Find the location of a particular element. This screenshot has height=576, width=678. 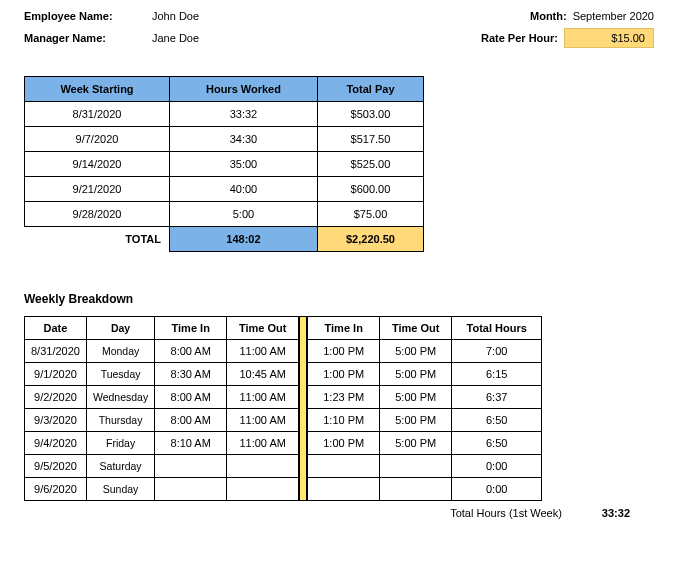

rate-label: Rate Per Hour: is located at coordinates (520, 38).